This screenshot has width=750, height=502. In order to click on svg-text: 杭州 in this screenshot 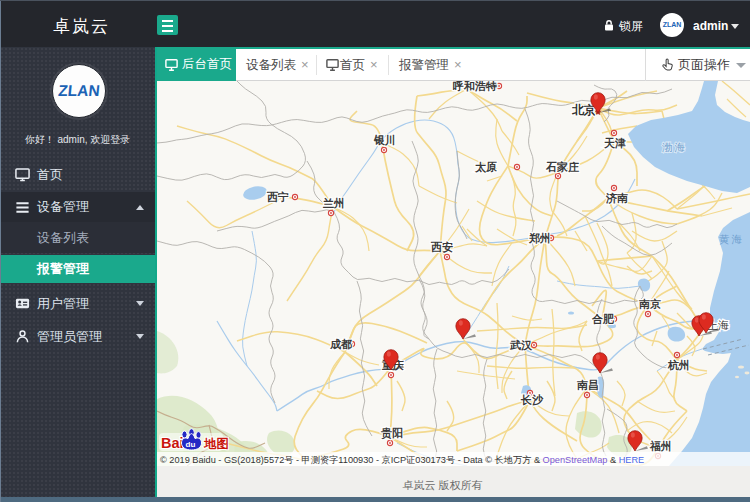, I will do `click(678, 365)`.